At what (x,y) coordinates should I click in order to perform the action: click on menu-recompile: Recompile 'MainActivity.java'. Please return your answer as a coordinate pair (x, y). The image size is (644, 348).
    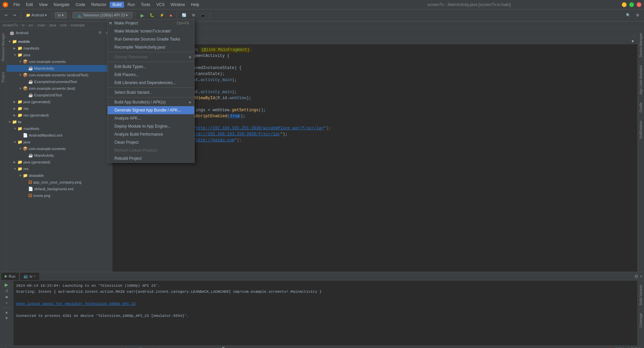
    Looking at the image, I should click on (151, 47).